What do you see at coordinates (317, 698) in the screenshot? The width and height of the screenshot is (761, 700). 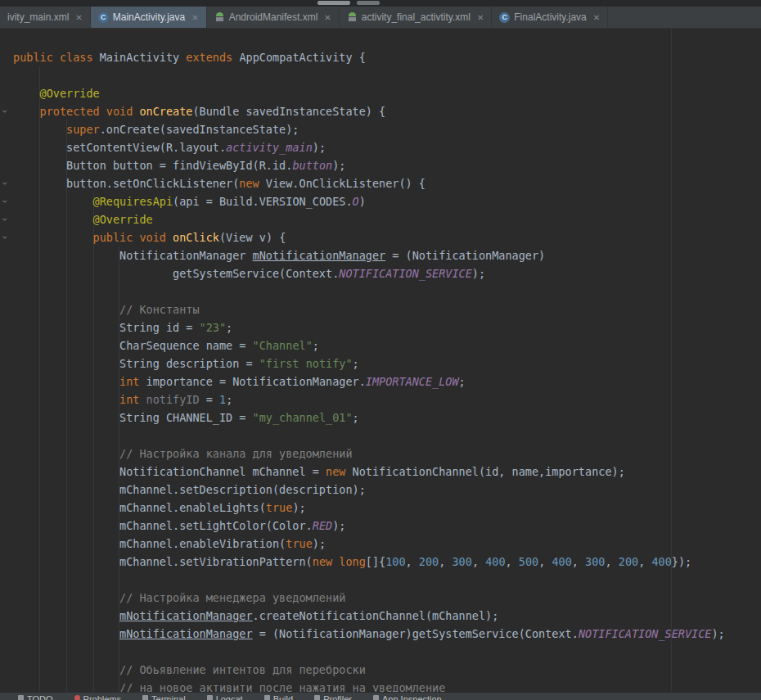 I see `profiler-icon` at bounding box center [317, 698].